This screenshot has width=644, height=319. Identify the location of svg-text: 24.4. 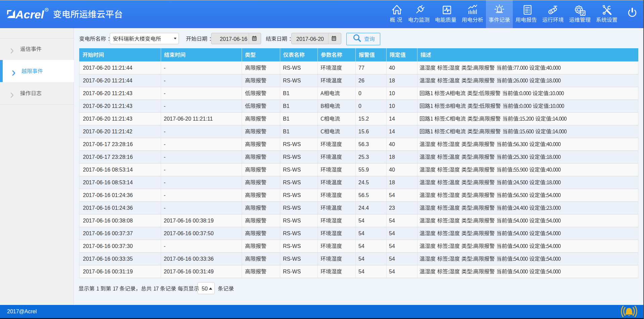
(364, 208).